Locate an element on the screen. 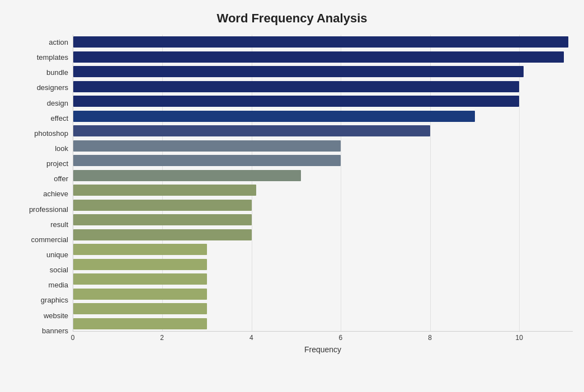 Image resolution: width=584 pixels, height=392 pixels. x-tick: 4 is located at coordinates (252, 338).